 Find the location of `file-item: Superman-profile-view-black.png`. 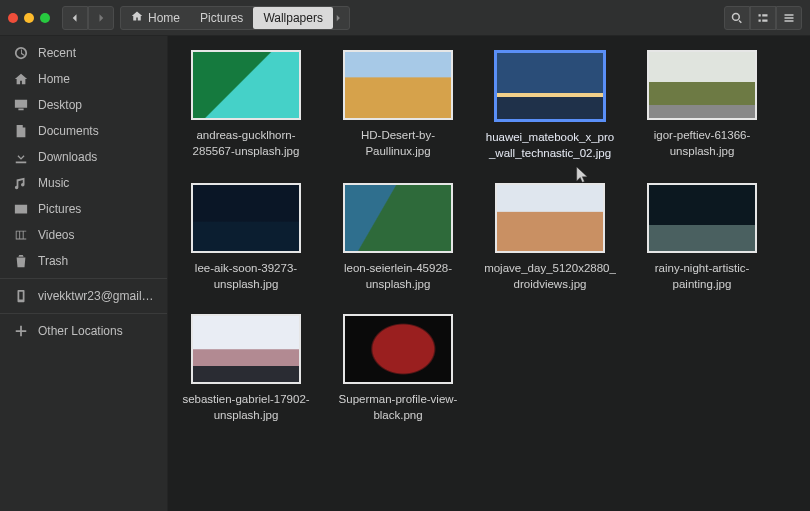

file-item: Superman-profile-view-black.png is located at coordinates (398, 368).